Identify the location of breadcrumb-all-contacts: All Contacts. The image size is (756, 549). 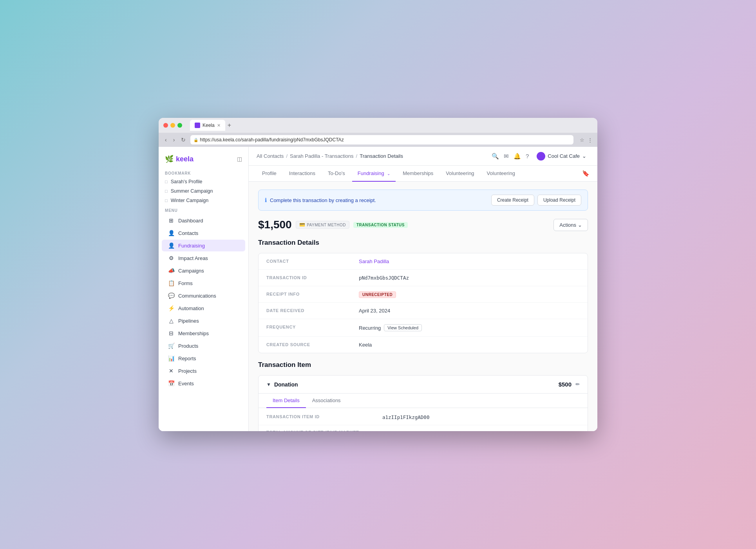
(270, 156).